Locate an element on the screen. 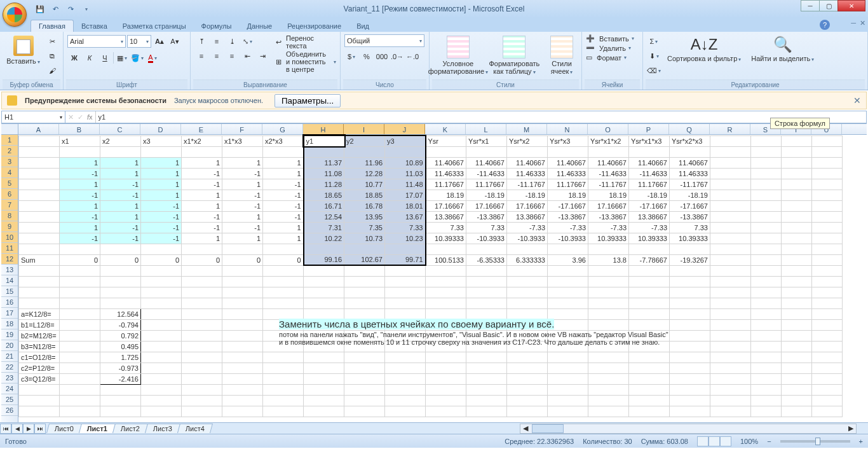 Image resolution: width=868 pixels, height=463 pixels. cell-K6: 18.19 is located at coordinates (446, 195).